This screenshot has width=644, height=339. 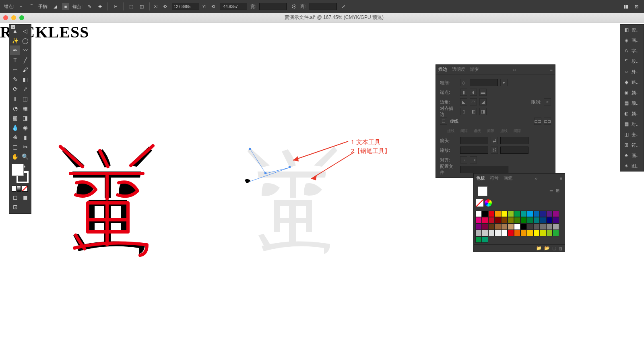 What do you see at coordinates (15, 79) in the screenshot?
I see `shaper-tool: ✎` at bounding box center [15, 79].